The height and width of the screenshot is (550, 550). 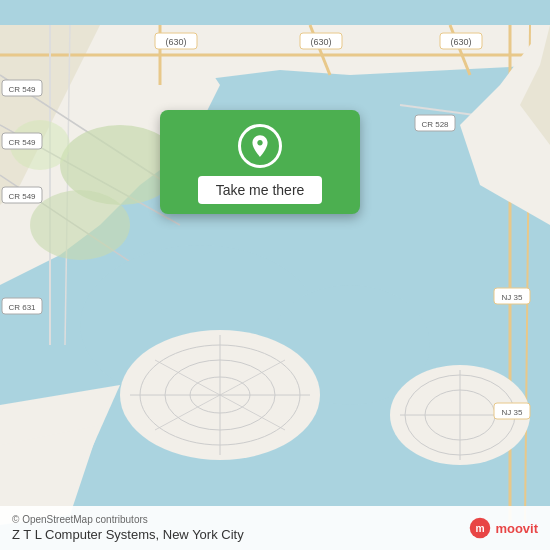 I want to click on attribution-text: © OpenStreetMap contributors, so click(x=128, y=520).